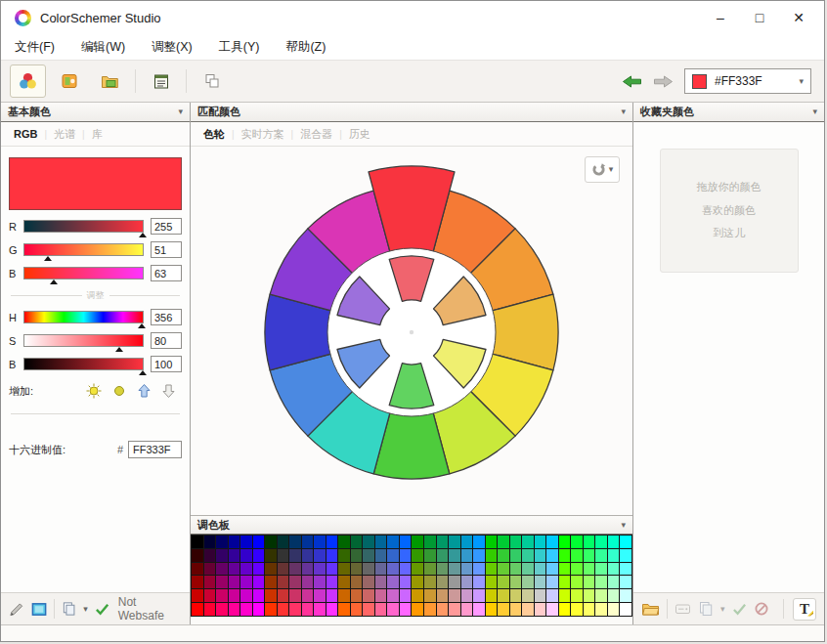  What do you see at coordinates (94, 391) in the screenshot?
I see `brighten-icon` at bounding box center [94, 391].